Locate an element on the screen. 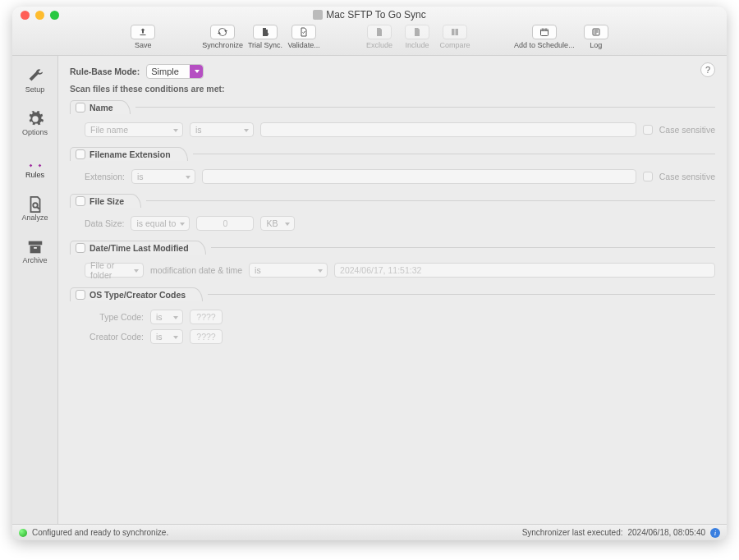 The width and height of the screenshot is (739, 560). sidebar-item-setup: Setup is located at coordinates (34, 80).